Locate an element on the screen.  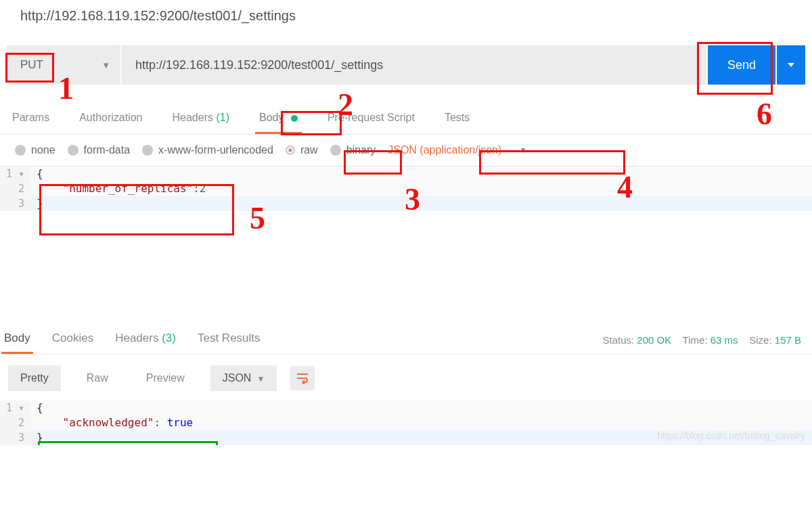
send-dropdown-button is located at coordinates (791, 65).